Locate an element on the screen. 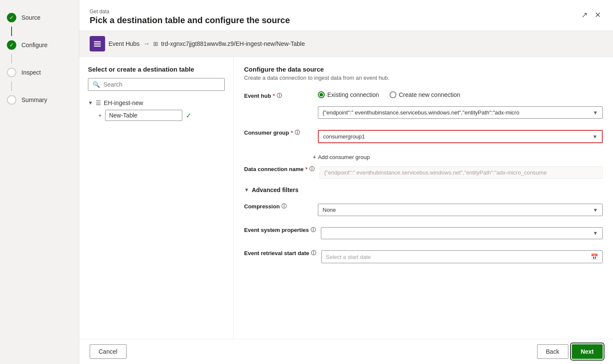 Image resolution: width=613 pixels, height=364 pixels. event-system-properties-info-icon: ⓘ is located at coordinates (313, 230).